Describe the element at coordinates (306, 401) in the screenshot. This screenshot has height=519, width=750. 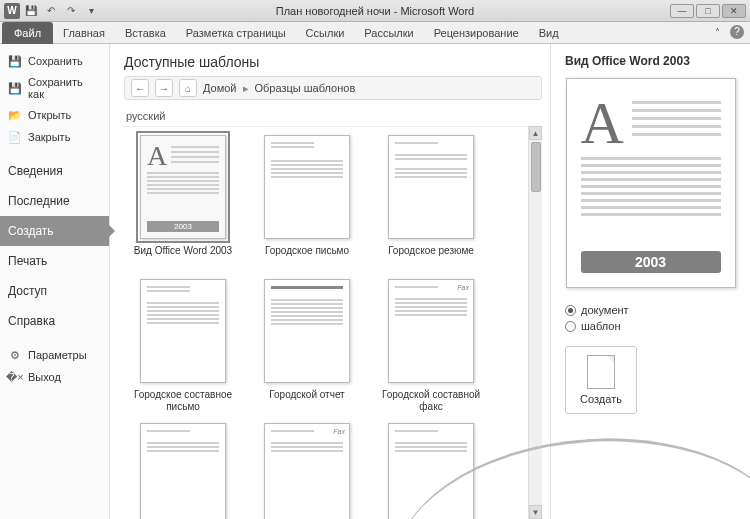
I see `template-label: Городской отчет` at that location.